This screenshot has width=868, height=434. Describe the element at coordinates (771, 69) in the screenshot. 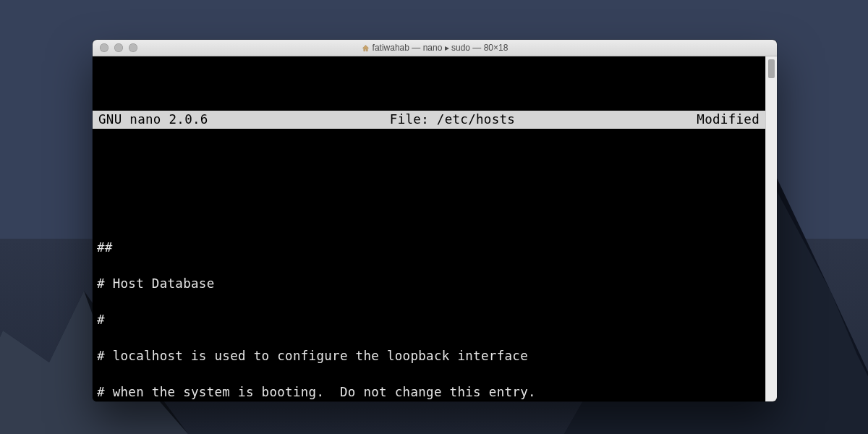

I see `scrollbar-thumb` at that location.